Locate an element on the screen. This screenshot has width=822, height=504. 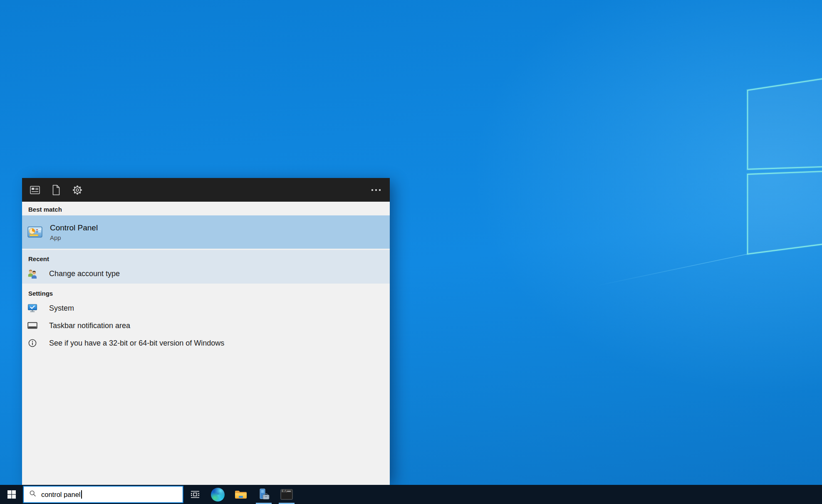
section-header-best-match: Best match is located at coordinates (206, 209).